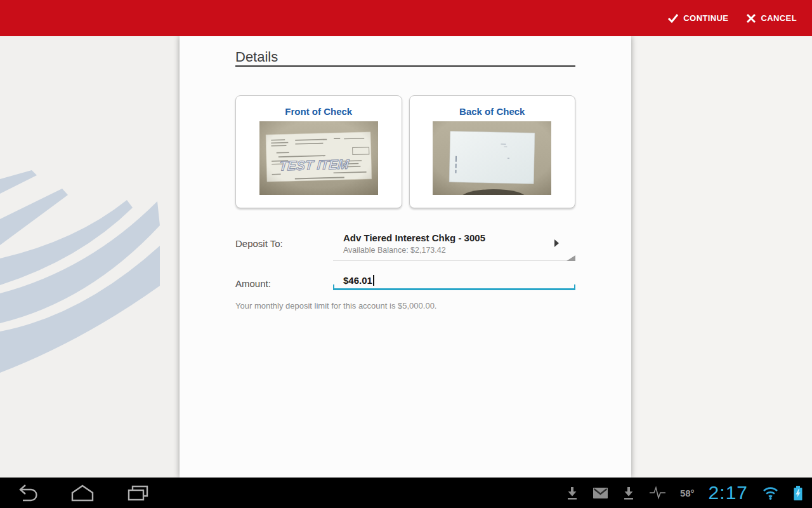 This screenshot has width=812, height=508. Describe the element at coordinates (751, 18) in the screenshot. I see `close-icon` at that location.